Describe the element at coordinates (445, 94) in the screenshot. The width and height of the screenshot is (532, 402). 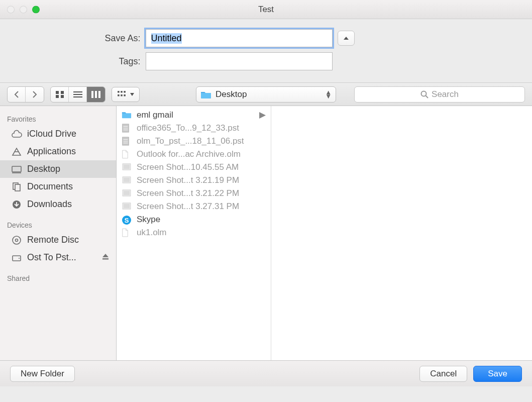
I see `search-placeholder: Search` at that location.